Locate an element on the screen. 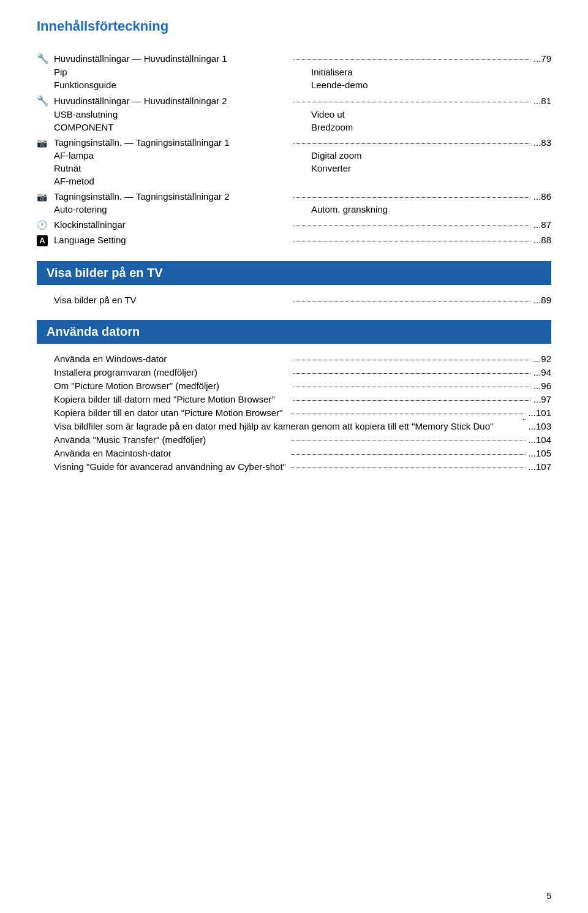 The image size is (588, 913). dots is located at coordinates (412, 60).